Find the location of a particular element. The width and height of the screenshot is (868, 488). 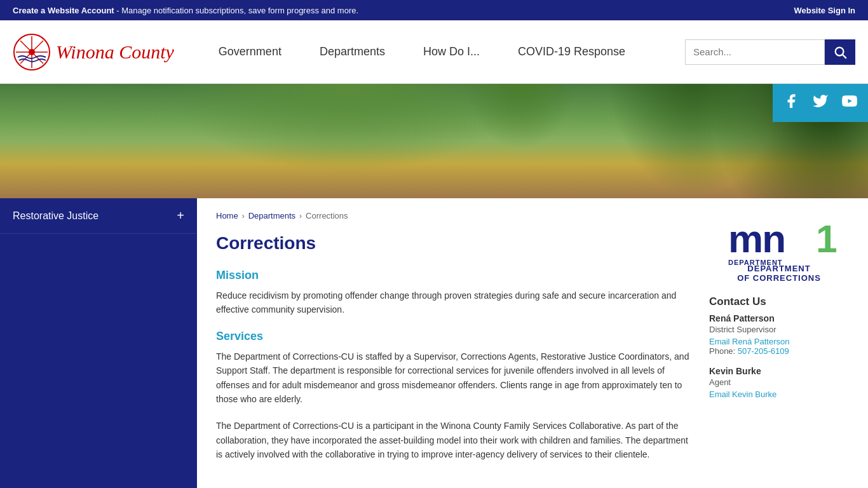

site-header: Winona County Government Departments How… is located at coordinates (434, 52).